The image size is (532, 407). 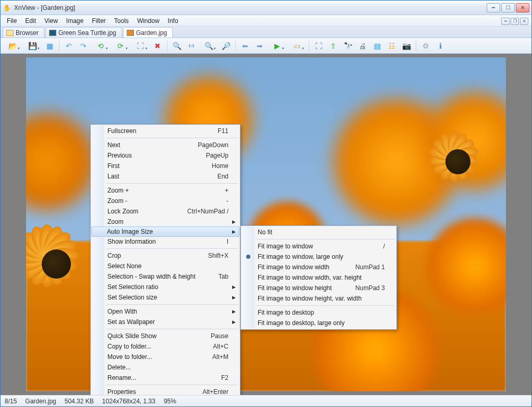 What do you see at coordinates (168, 312) in the screenshot?
I see `menu-item-label: Open With` at bounding box center [168, 312].